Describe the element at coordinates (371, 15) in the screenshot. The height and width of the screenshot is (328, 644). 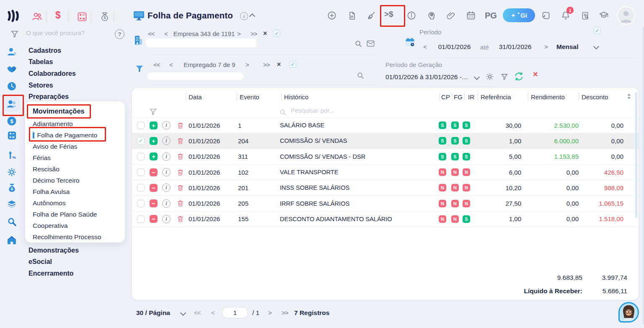
I see `broom-icon` at that location.